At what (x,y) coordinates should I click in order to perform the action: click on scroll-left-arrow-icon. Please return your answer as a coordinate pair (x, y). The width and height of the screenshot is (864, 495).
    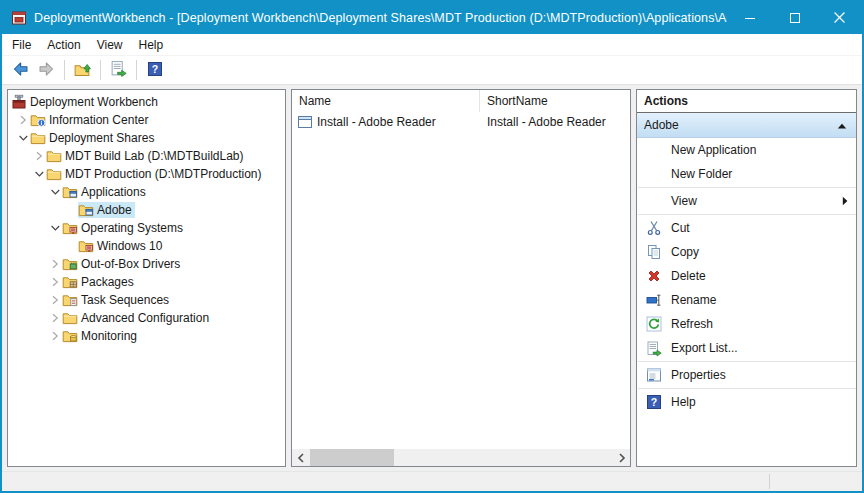
    Looking at the image, I should click on (300, 458).